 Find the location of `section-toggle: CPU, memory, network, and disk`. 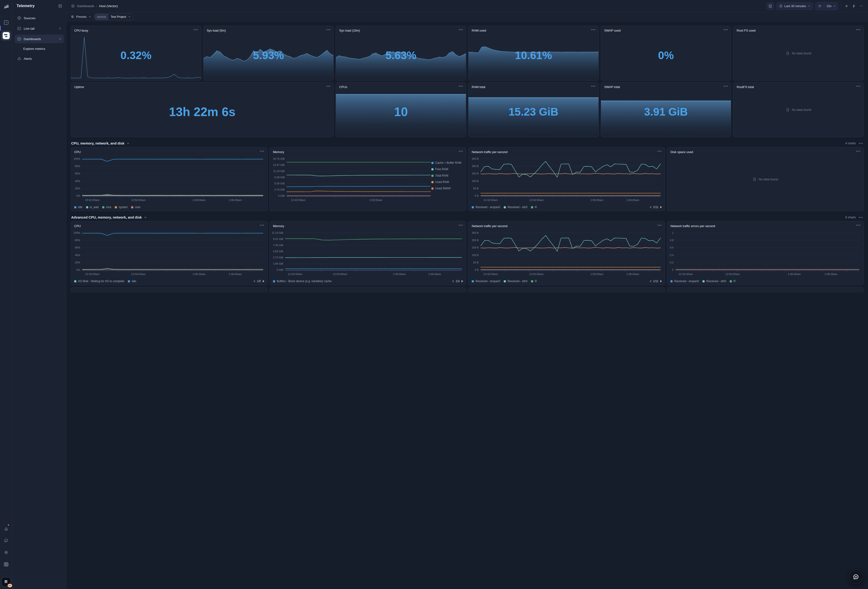

section-toggle: CPU, memory, network, and disk is located at coordinates (100, 144).